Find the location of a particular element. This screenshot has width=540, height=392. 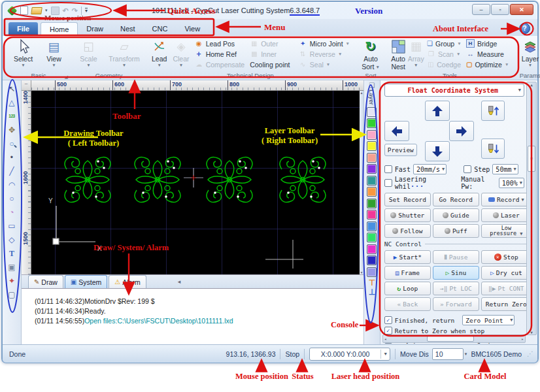

fast-speed-dropdown: 20mm/s▼ is located at coordinates (430, 169).